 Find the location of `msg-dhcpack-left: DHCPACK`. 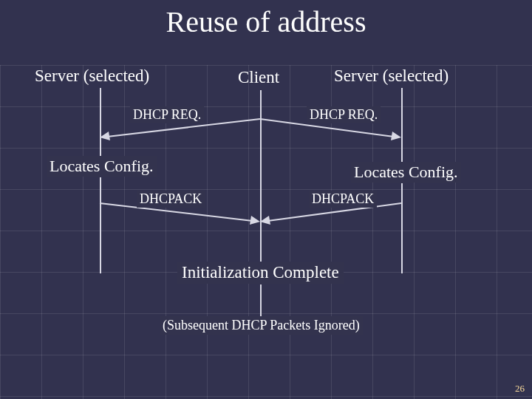

msg-dhcpack-left: DHCPACK is located at coordinates (171, 200).